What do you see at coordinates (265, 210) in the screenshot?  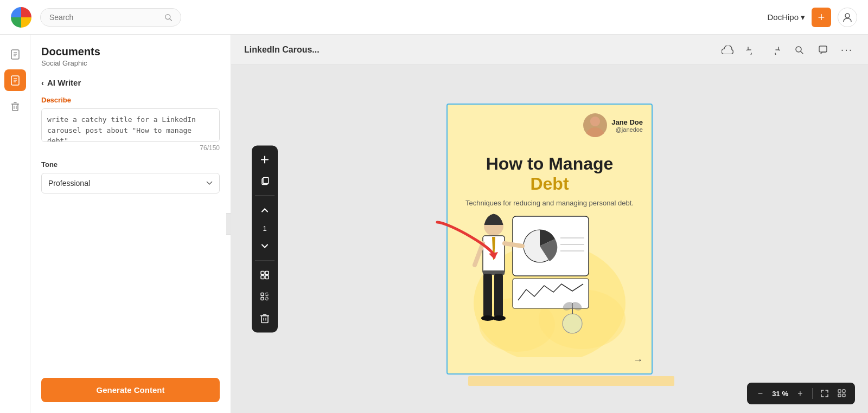 I see `page-up-button` at bounding box center [265, 210].